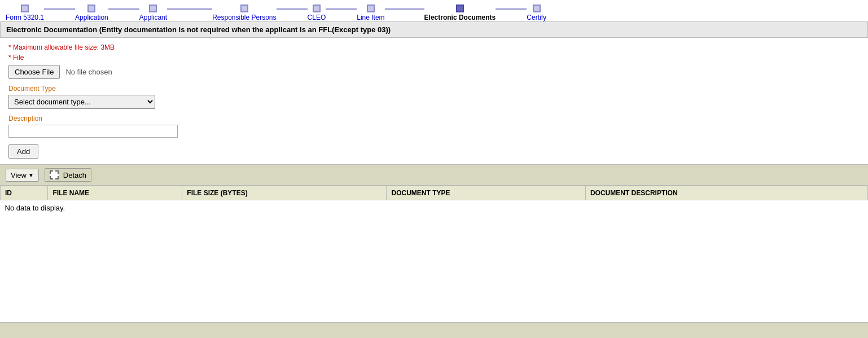 The width and height of the screenshot is (868, 338). Describe the element at coordinates (317, 13) in the screenshot. I see `step-cleo: CLEO` at that location.